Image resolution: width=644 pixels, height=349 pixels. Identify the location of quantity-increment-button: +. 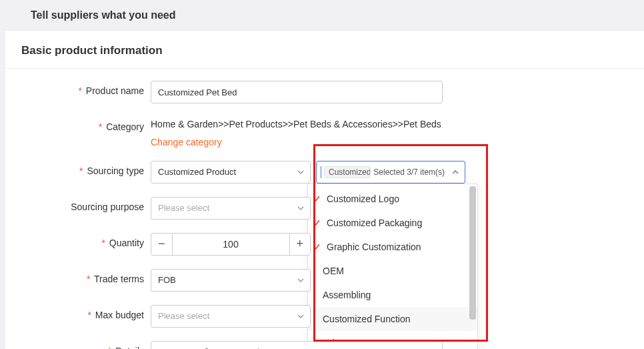
(300, 244).